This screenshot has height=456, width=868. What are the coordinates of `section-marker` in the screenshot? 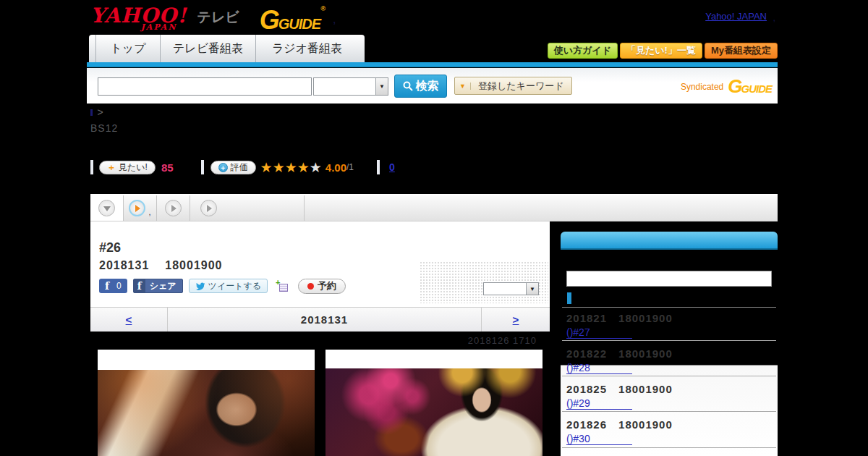 It's located at (569, 298).